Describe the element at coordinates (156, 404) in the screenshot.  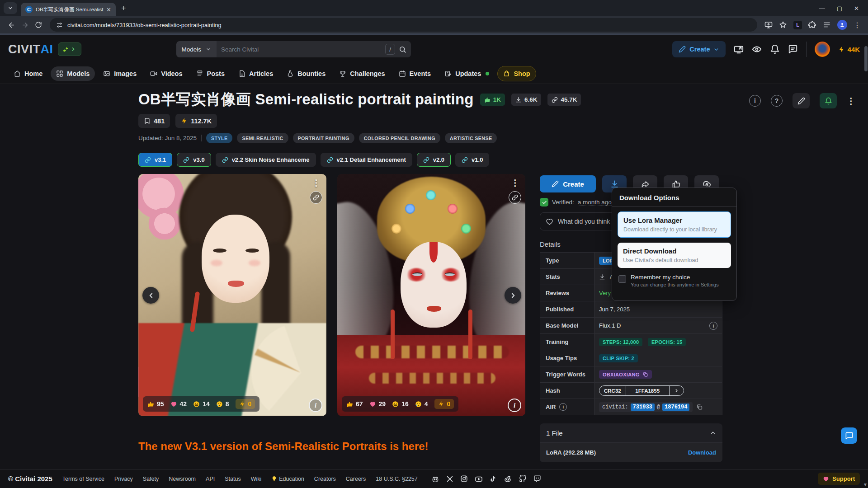
I see `reaction-like: 95` at that location.